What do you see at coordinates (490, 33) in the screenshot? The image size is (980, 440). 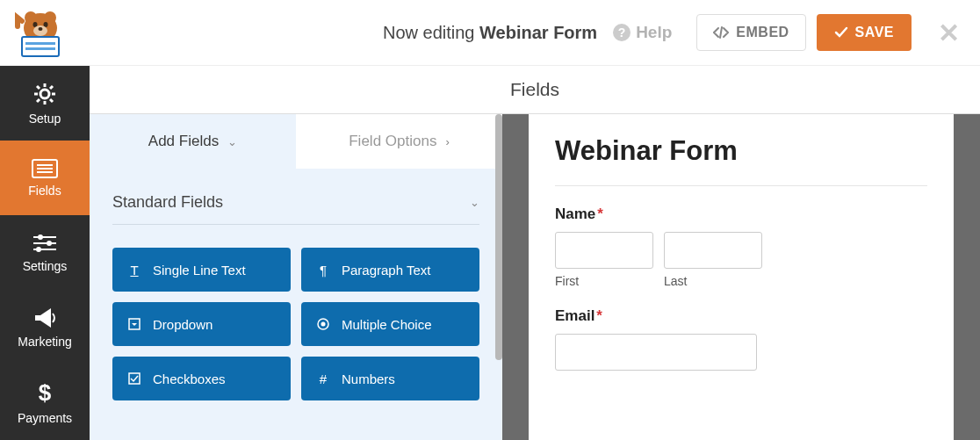 I see `editing-label: Now editing Webinar Form` at bounding box center [490, 33].